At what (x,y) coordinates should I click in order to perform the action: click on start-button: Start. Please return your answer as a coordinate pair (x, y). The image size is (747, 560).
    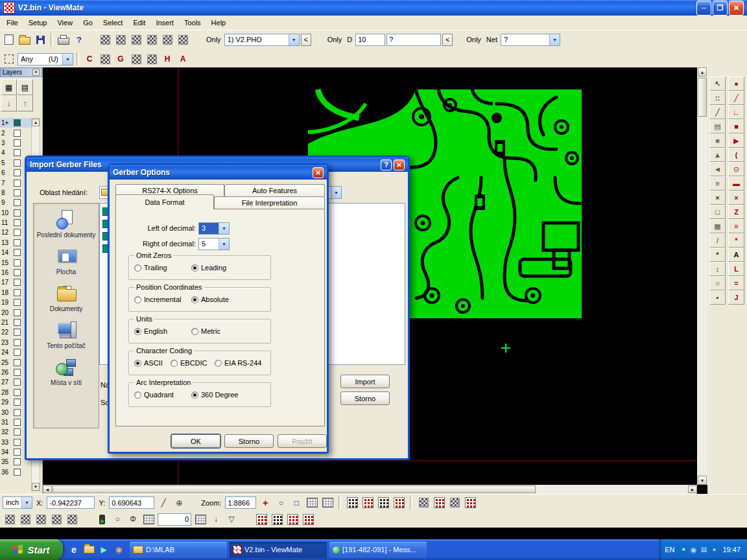
    Looking at the image, I should click on (31, 550).